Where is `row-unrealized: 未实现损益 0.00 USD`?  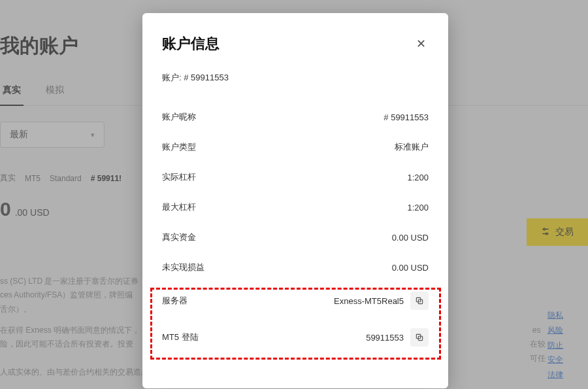 row-unrealized: 未实现损益 0.00 USD is located at coordinates (295, 267).